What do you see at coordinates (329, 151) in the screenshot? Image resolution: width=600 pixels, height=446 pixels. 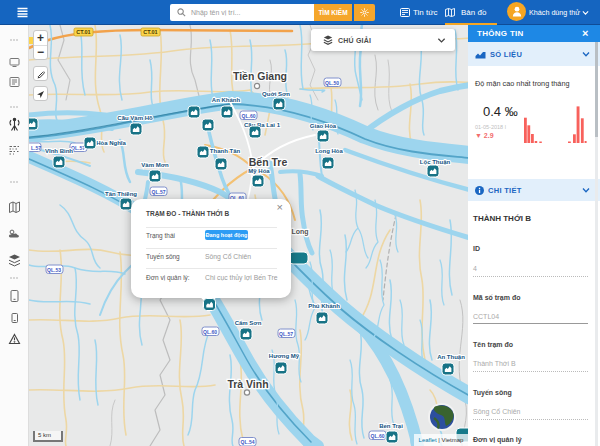 I see `svg-text: Long Hòa` at bounding box center [329, 151].